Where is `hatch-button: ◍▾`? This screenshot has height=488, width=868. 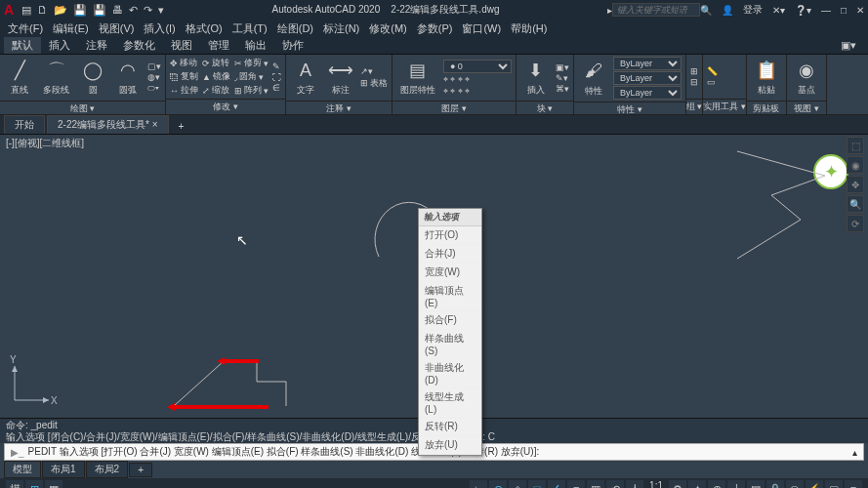
hatch-button: ◍▾ is located at coordinates (154, 77).